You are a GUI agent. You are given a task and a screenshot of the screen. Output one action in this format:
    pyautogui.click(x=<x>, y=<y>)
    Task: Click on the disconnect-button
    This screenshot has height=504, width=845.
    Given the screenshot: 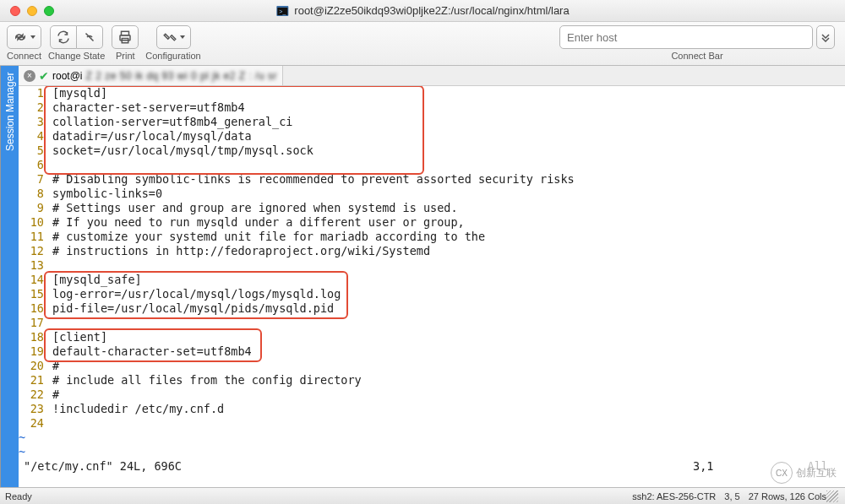 What is the action you would take?
    pyautogui.click(x=90, y=37)
    